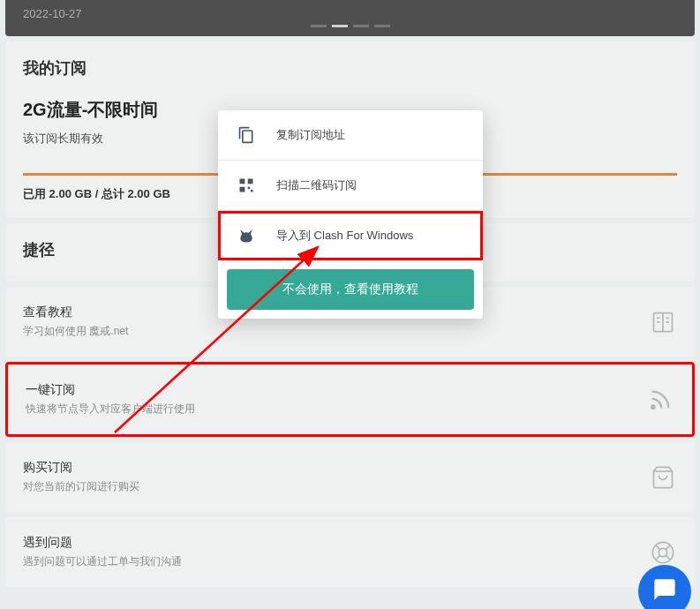 This screenshot has width=700, height=609. What do you see at coordinates (350, 399) in the screenshot?
I see `shortcut-item-one-click-subscribe: 一键订阅 快速将节点导入对应客户端进行使用` at bounding box center [350, 399].